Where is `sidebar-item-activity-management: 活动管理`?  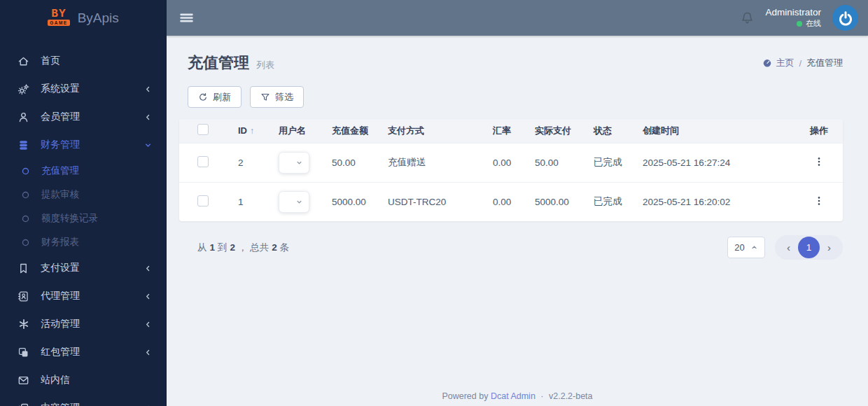 sidebar-item-activity-management: 活动管理 is located at coordinates (83, 324).